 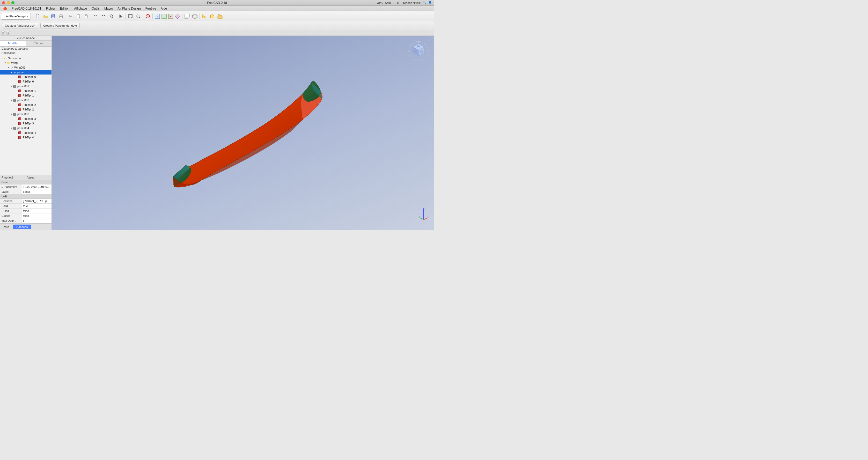 What do you see at coordinates (164, 16) in the screenshot?
I see `view-top-button: T` at bounding box center [164, 16].